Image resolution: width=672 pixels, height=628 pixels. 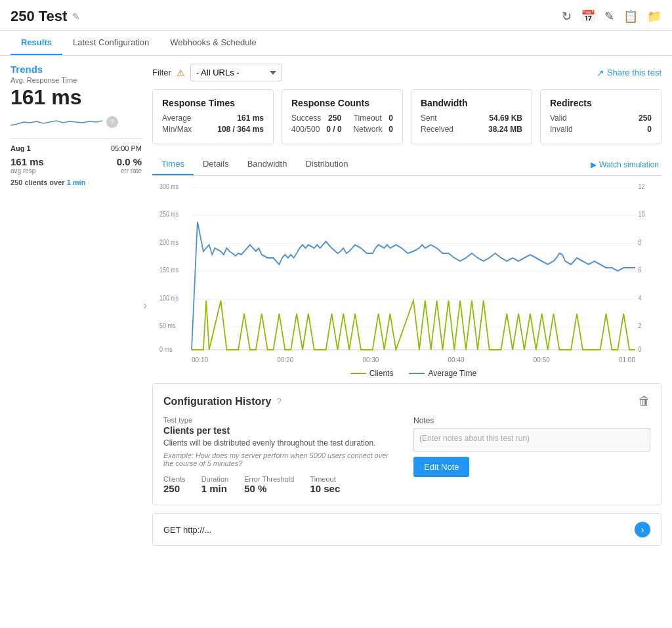 I want to click on chart-tabs-left: Times Details Bandwidth Distribution, so click(x=255, y=164).